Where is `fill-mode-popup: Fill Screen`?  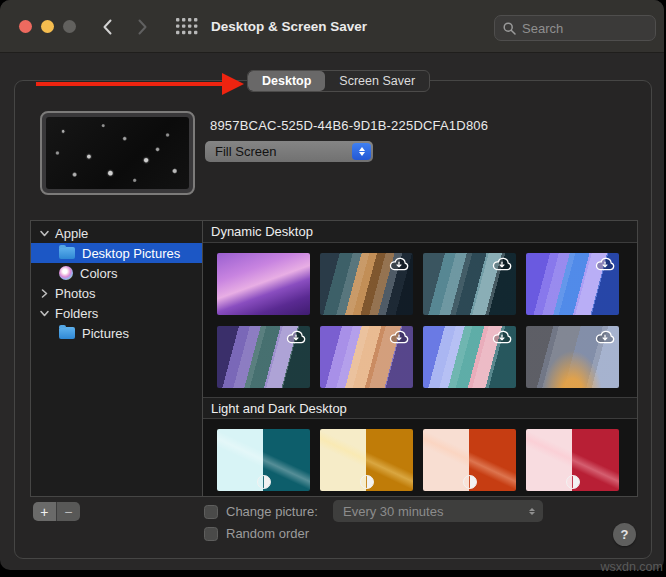 fill-mode-popup: Fill Screen is located at coordinates (289, 152).